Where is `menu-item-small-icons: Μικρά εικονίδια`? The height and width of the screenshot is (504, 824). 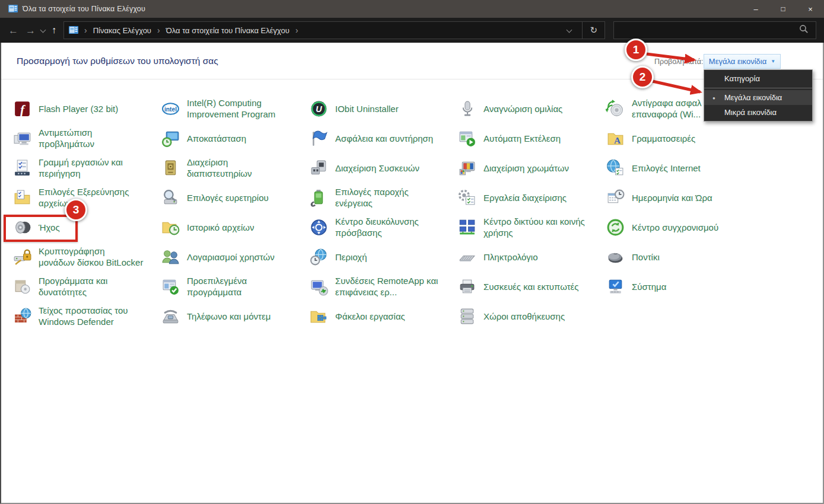 menu-item-small-icons: Μικρά εικονίδια is located at coordinates (758, 113).